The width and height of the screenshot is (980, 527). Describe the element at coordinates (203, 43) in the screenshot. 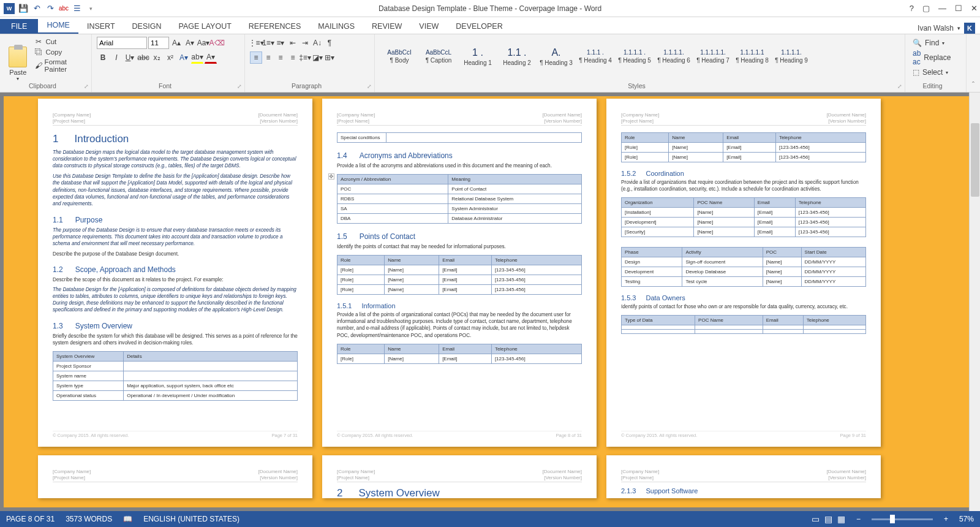

I see `change-case-icon: Aa▾` at that location.